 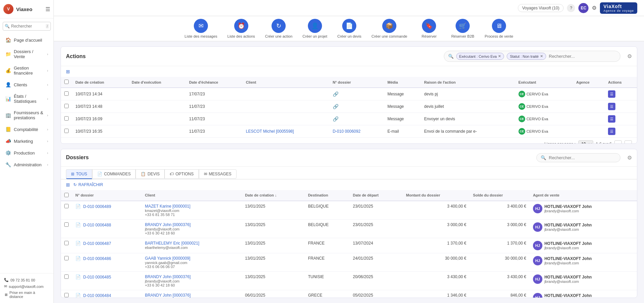 I want to click on nav-label-etats: États / Statistiques, so click(x=29, y=99).